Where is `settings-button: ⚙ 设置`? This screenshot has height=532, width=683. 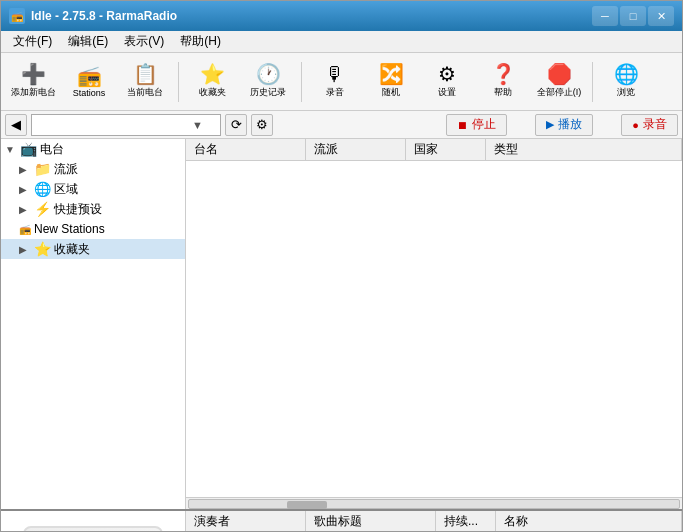 settings-button: ⚙ 设置 is located at coordinates (447, 82).